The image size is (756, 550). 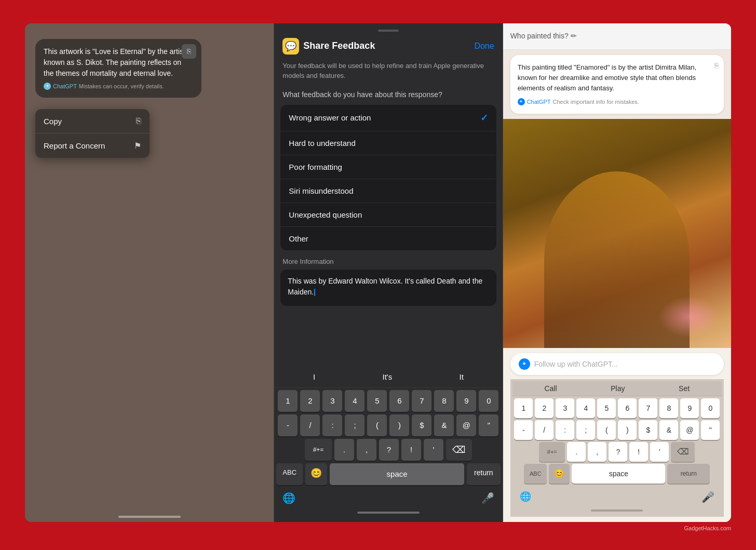 I want to click on rkey-lparen: (, so click(x=606, y=430).